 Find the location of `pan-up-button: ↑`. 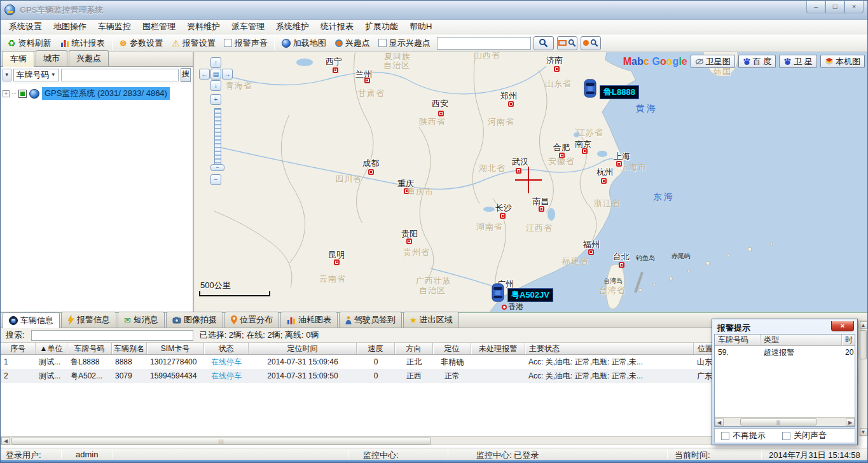

pan-up-button: ↑ is located at coordinates (216, 62).